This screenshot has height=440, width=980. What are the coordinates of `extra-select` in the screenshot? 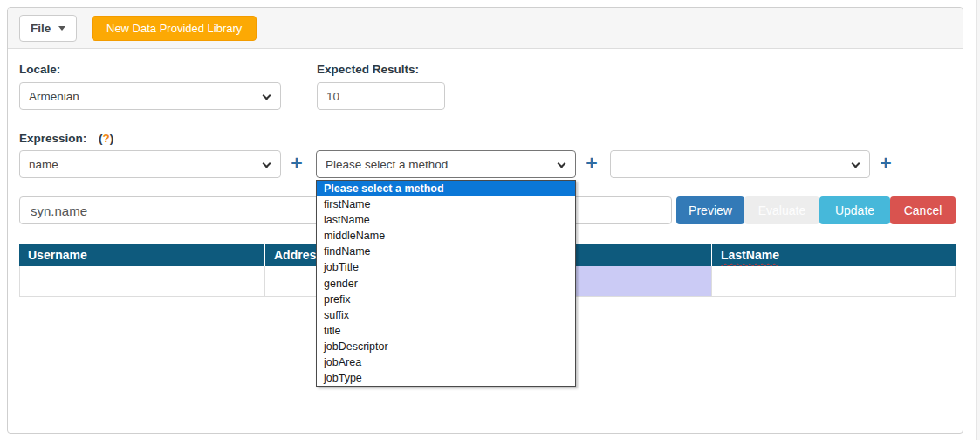 It's located at (740, 164).